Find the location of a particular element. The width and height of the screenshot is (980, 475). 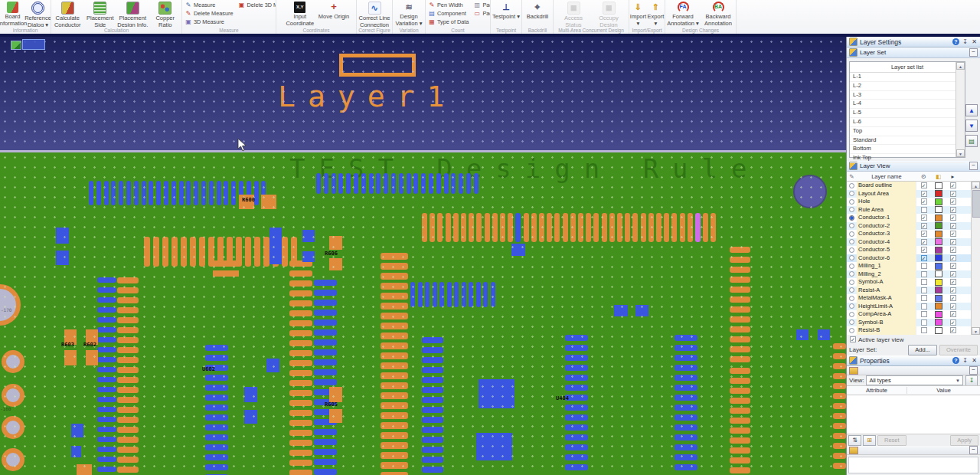

layer-set-item-bottom: Bottom is located at coordinates (907, 149).